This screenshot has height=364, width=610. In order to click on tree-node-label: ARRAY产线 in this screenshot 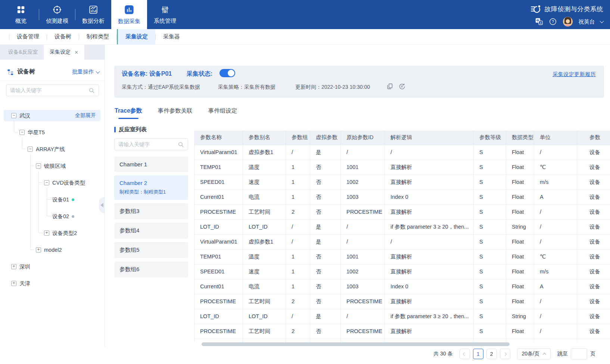, I will do `click(50, 149)`.